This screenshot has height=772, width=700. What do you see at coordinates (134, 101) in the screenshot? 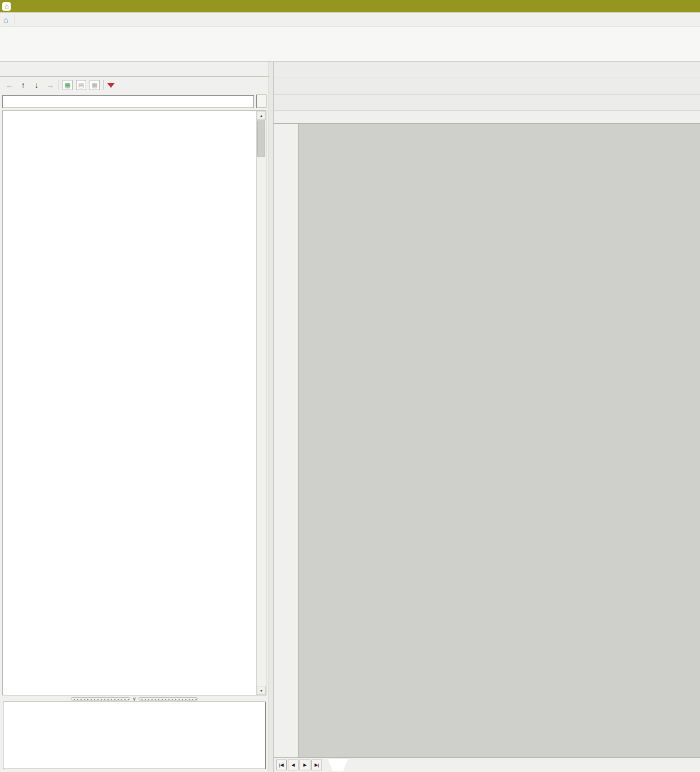
I see `template-selector-row` at bounding box center [134, 101].